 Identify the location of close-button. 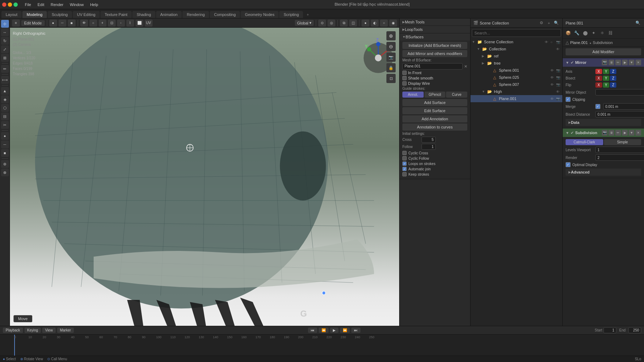
(4, 5).